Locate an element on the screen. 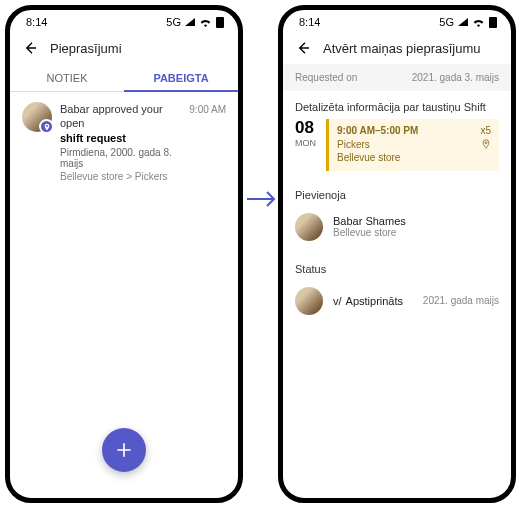 Image resolution: width=520 pixels, height=508 pixels. header: Atvērt maiņas pieprasījumu is located at coordinates (397, 49).